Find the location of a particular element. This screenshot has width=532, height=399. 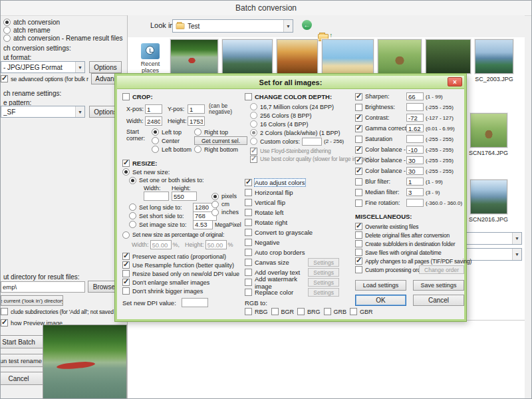

transform-checkbox: Negative is located at coordinates (301, 242).